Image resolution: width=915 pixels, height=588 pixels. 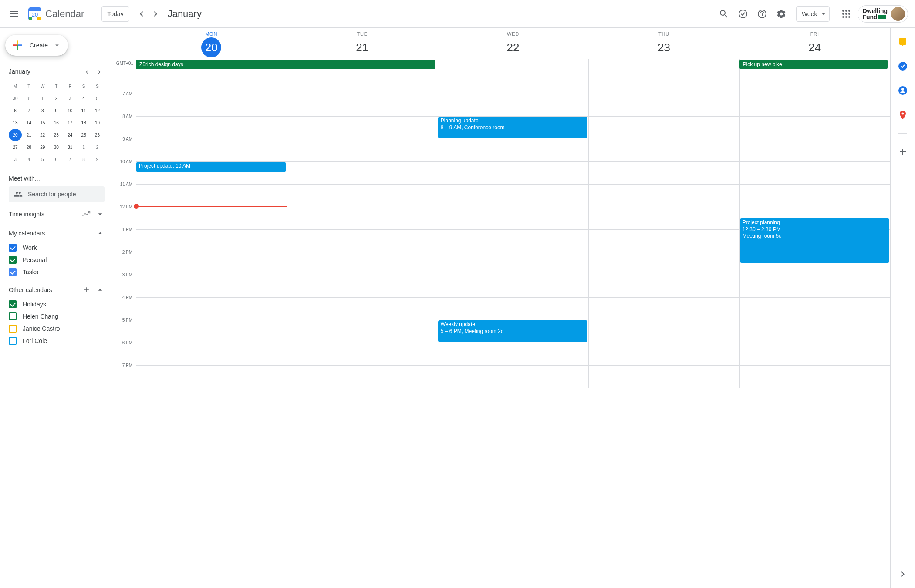 What do you see at coordinates (84, 123) in the screenshot?
I see `mini-cal-day: 18` at bounding box center [84, 123].